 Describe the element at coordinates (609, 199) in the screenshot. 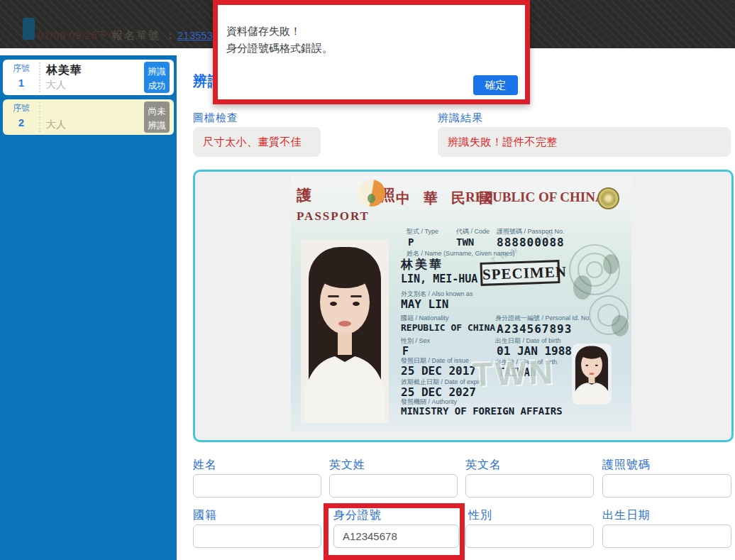

I see `passport-emblem-icon` at that location.